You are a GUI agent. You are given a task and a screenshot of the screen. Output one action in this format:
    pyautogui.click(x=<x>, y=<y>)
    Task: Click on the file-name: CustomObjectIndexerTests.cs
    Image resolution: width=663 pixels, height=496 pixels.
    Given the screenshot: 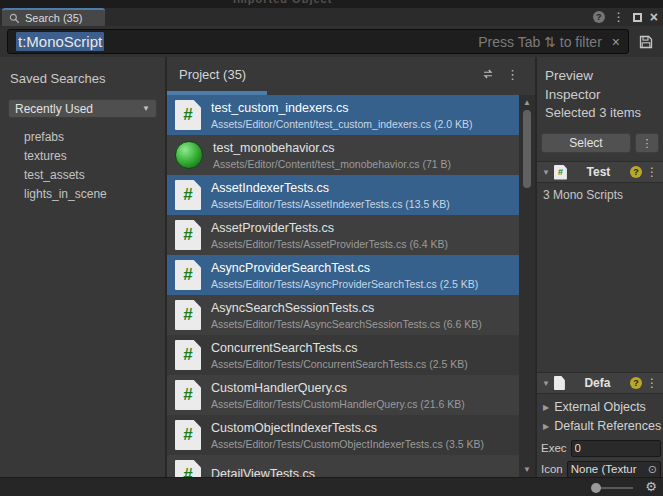 What is the action you would take?
    pyautogui.click(x=348, y=428)
    